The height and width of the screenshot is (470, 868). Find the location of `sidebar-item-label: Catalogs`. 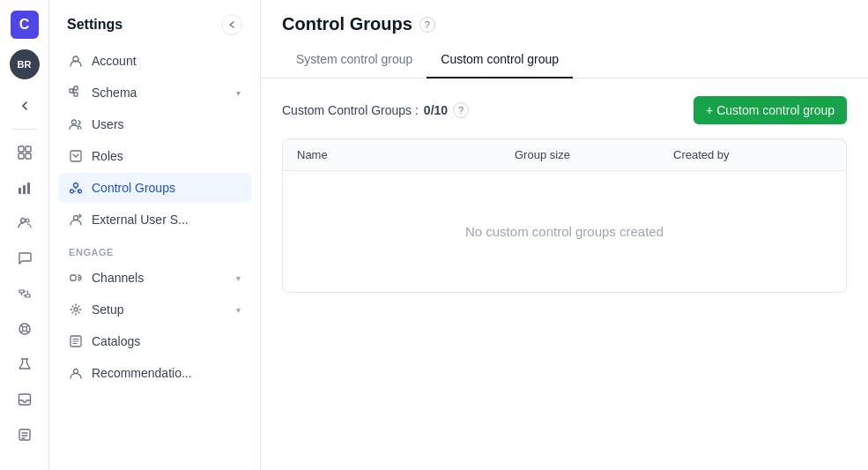

sidebar-item-label: Catalogs is located at coordinates (116, 341).